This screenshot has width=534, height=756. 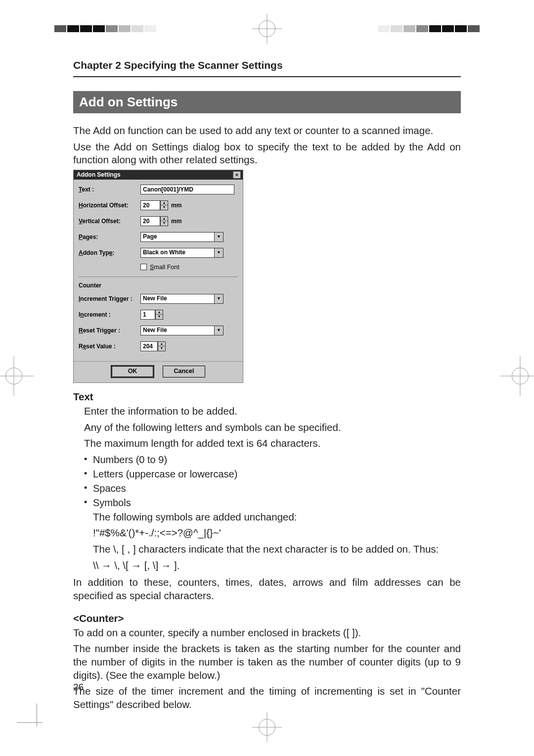 I want to click on addon-settings-dialog: Addon Settings × TText :ext : Horizontal…, so click(x=158, y=276).